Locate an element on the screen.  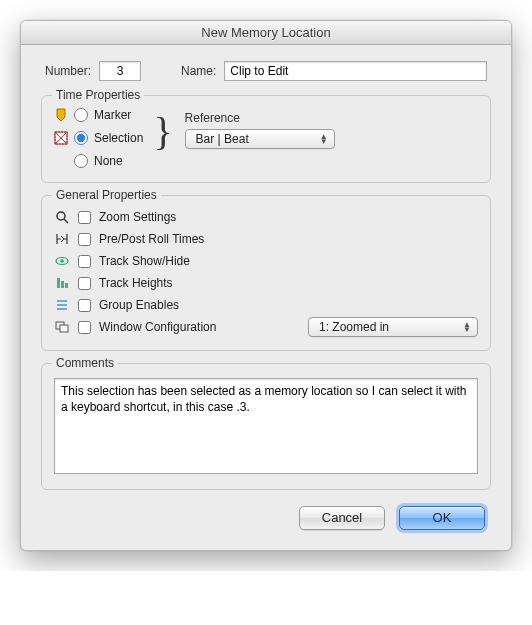
number-label: Number: is located at coordinates (68, 71).